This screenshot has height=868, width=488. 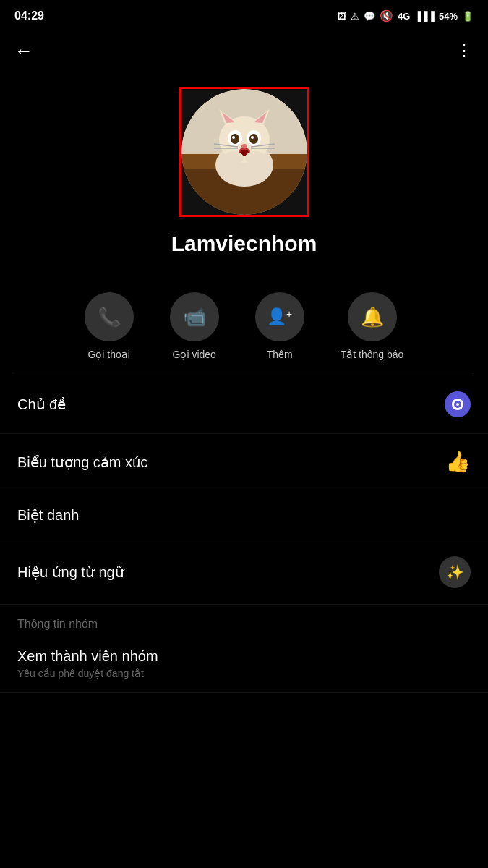 I want to click on add-member-button: 👤+ Thêm, so click(x=280, y=326).